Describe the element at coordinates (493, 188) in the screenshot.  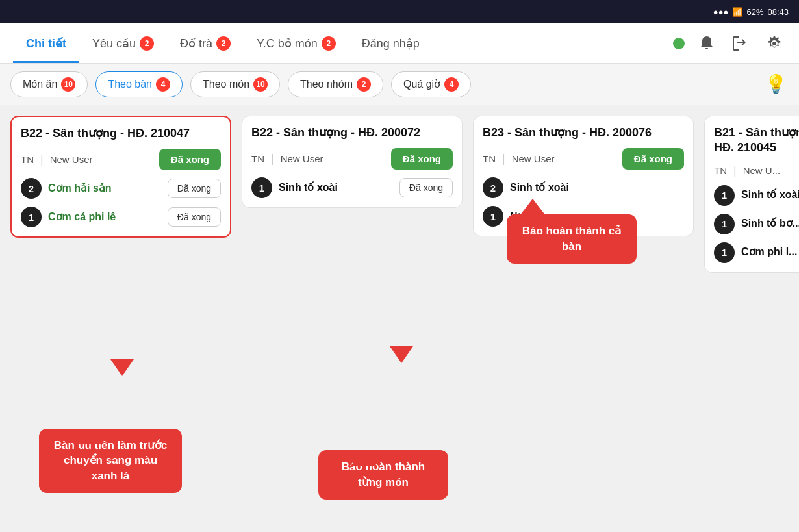
I see `card-3-item-1-qty: 2` at that location.